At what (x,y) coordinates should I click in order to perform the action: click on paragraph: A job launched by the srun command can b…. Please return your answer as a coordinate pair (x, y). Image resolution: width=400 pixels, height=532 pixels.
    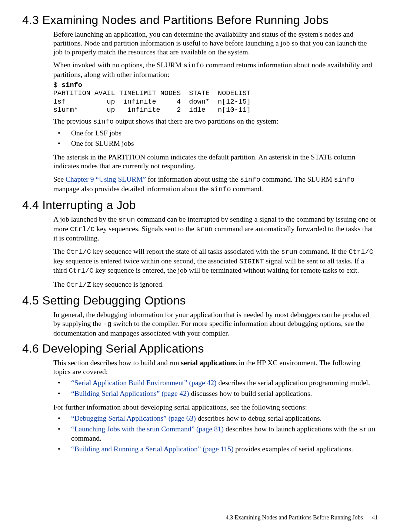
    Looking at the image, I should click on (216, 229).